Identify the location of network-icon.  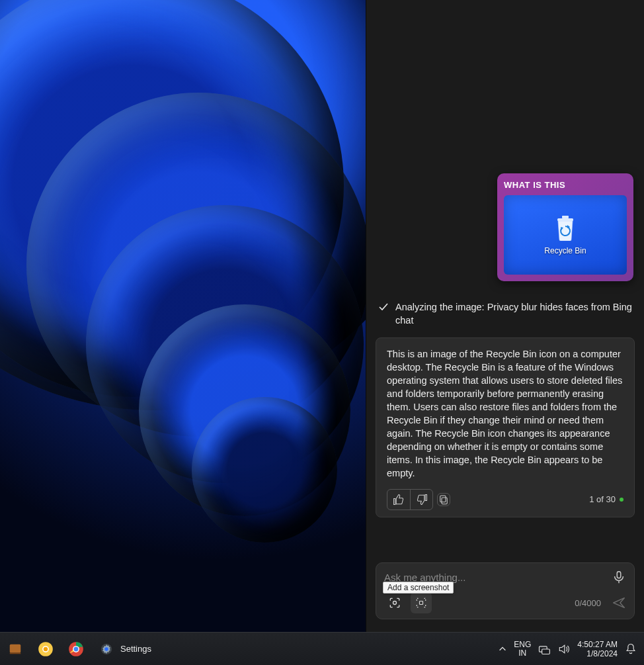
(544, 649).